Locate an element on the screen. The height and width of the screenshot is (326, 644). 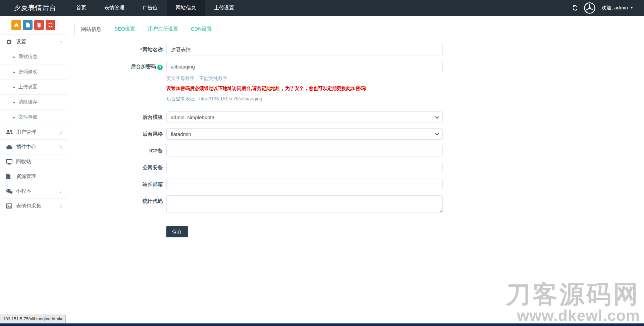
wechat-icon is located at coordinates (11, 191).